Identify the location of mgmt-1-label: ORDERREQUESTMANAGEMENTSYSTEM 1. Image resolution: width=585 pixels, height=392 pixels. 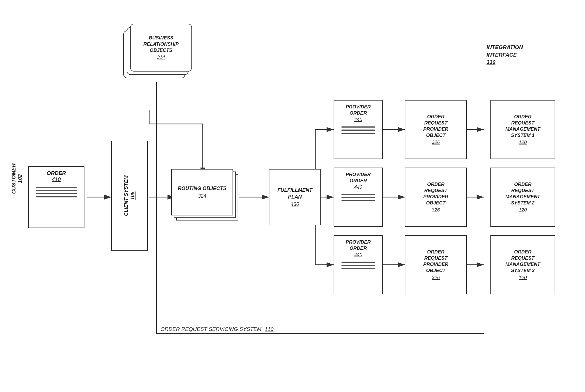
(523, 126).